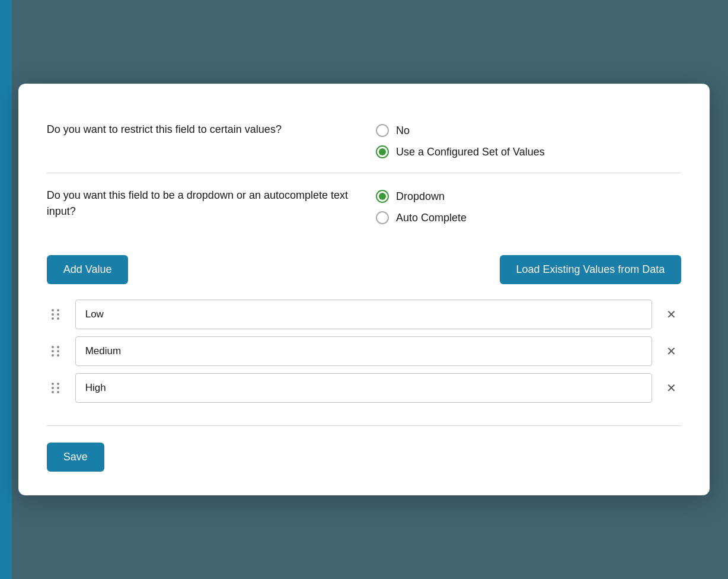 This screenshot has height=579, width=728. I want to click on delete-value-3: ✕, so click(671, 388).